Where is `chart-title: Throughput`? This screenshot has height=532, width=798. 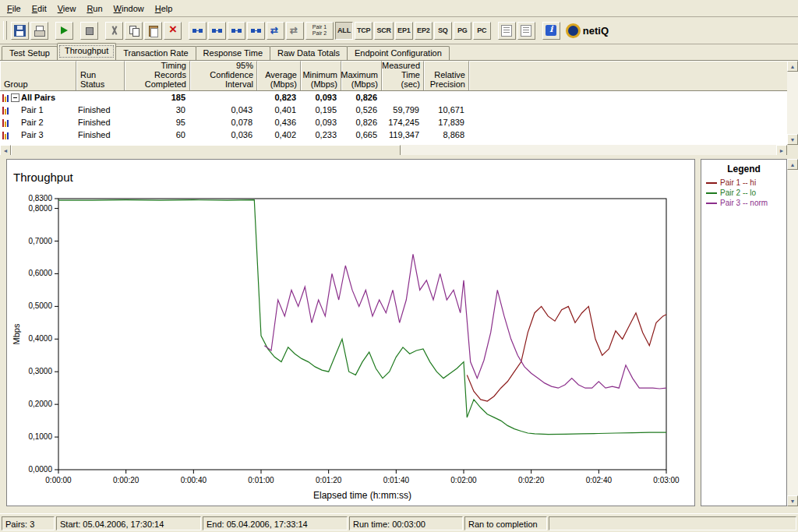 chart-title: Throughput is located at coordinates (44, 178).